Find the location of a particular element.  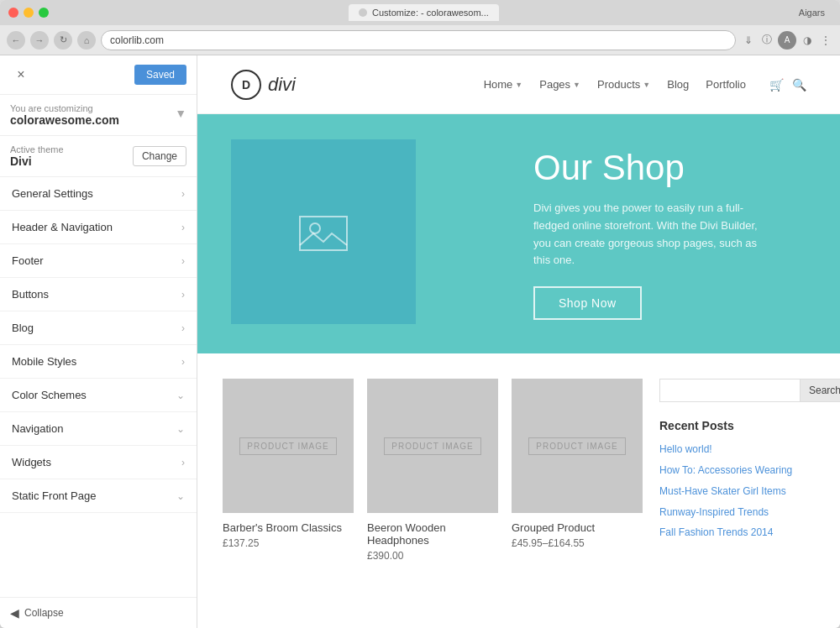

hero-content: Our Shop Divi gives you the power to eas… is located at coordinates (651, 233).